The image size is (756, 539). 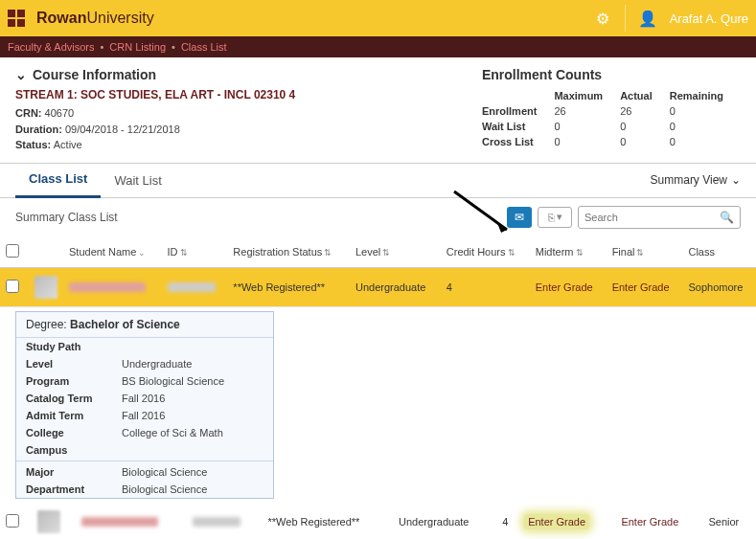 I want to click on degree-field: CollegeCollege of Sci & Math, so click(x=145, y=433).